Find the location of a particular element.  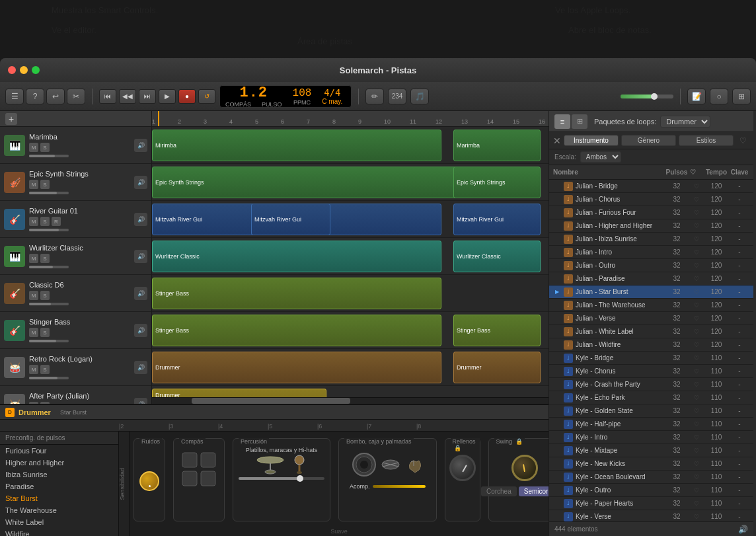

paquete-select: Drummer is located at coordinates (685, 122).